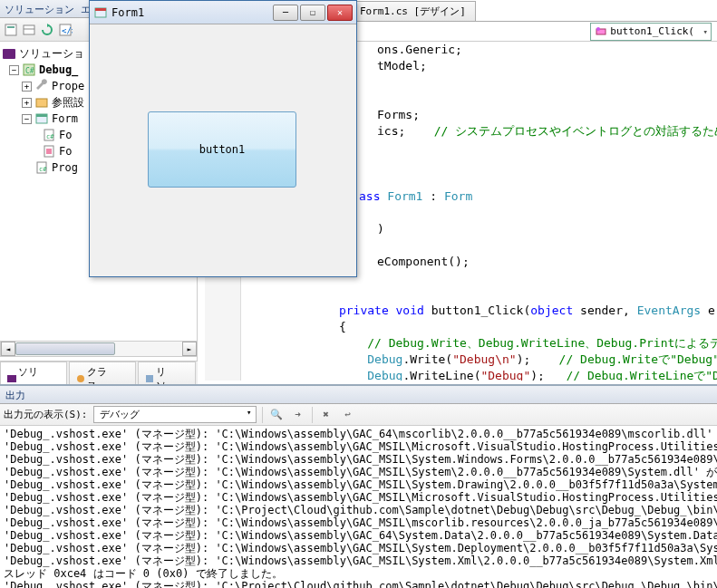 This screenshot has height=588, width=717. Describe the element at coordinates (340, 13) in the screenshot. I see `close-button: ✕` at that location.